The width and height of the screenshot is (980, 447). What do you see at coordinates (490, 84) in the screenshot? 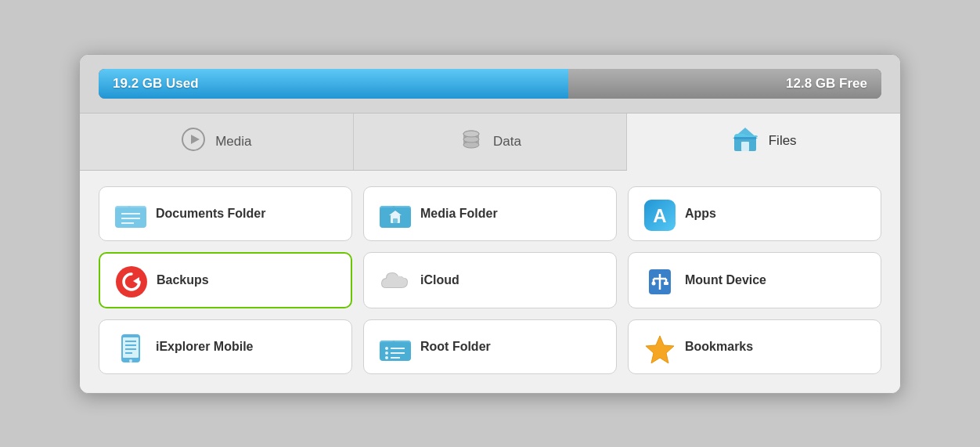
I see `storage-bar: 19.2 GB Used 12.8 GB Free` at bounding box center [490, 84].